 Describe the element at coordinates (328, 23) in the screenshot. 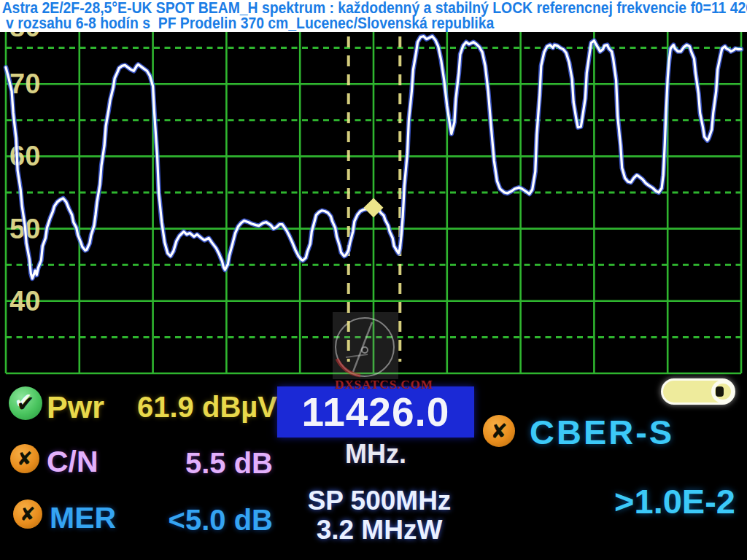

I see `title-line-2: v rozsahu 6-8 hodín s PF Prodelin 370 cm…` at that location.